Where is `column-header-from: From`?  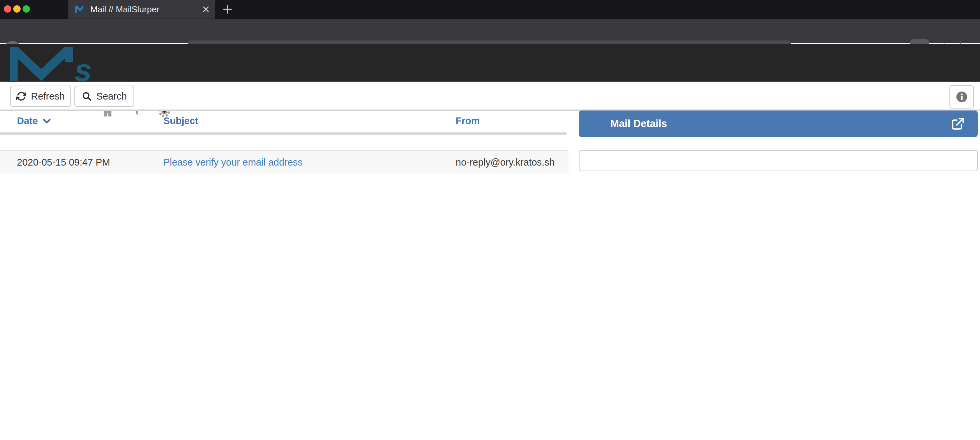 column-header-from: From is located at coordinates (468, 121).